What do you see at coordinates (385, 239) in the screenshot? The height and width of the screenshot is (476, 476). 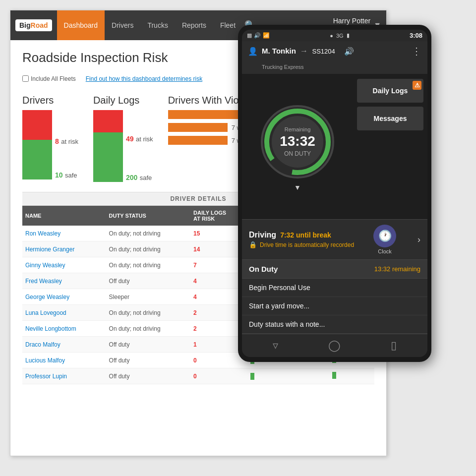 I see `clock-button: 🕐 Clock` at bounding box center [385, 239].